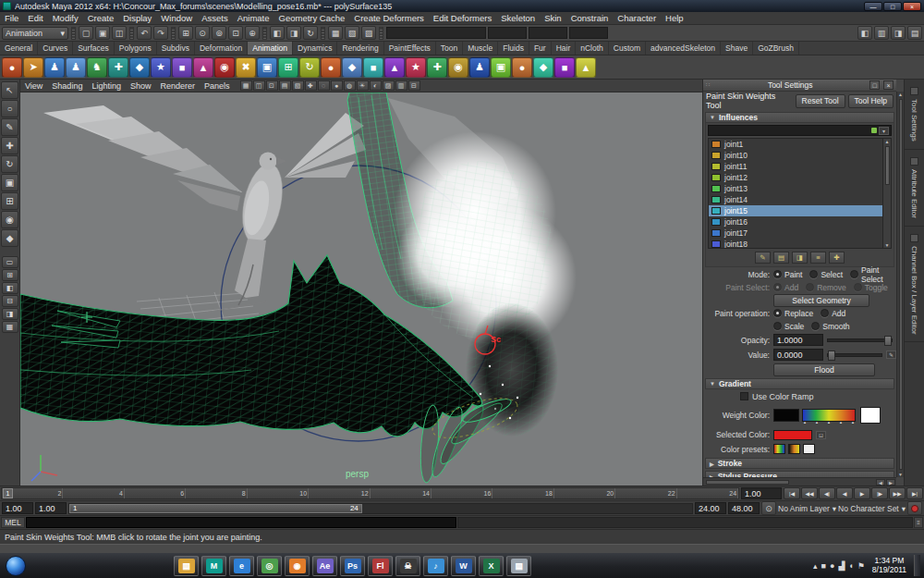 The image size is (924, 578). I want to click on menu-item: Display, so click(137, 18).